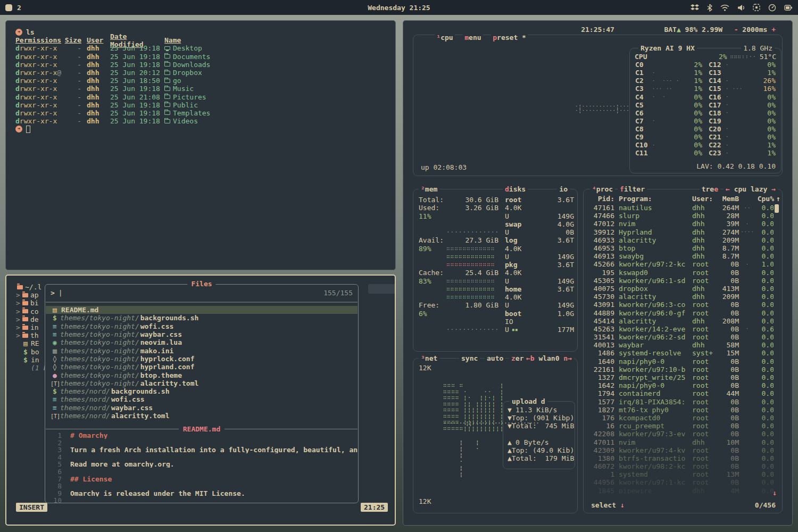 This screenshot has height=532, width=798. I want to click on select-label: select, so click(603, 505).